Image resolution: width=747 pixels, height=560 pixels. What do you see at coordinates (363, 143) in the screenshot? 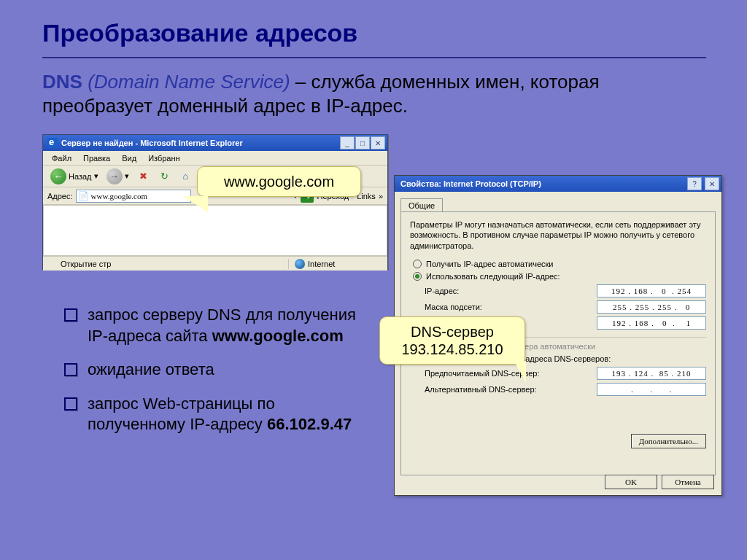
I see `maximize-button: □` at bounding box center [363, 143].